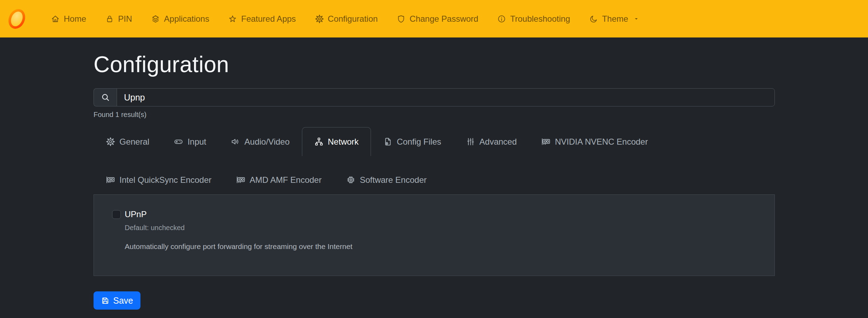 Image resolution: width=868 pixels, height=318 pixels. I want to click on nav-item-label: Applications, so click(186, 19).